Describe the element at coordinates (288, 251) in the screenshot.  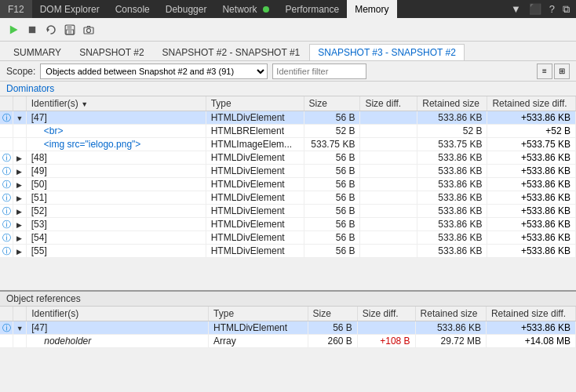
I see `table-row: ⓘ▶[55]HTMLDivElement56 B533.86 KB+533.86…` at that location.